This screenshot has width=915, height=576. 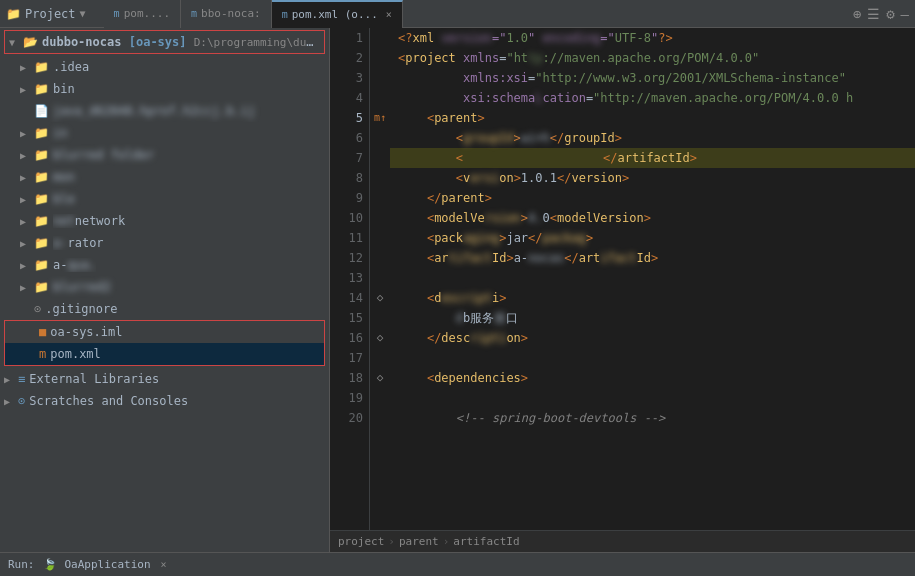 I want to click on rator-label: a-rator, so click(x=78, y=243).